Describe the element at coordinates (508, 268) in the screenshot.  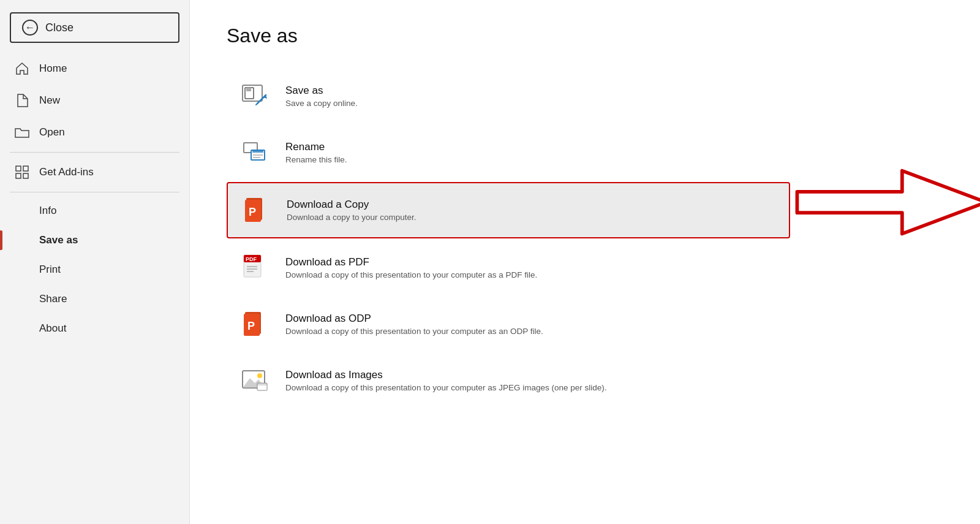
I see `option-download-pdf: PDF Download as PDF Download a copy of t…` at that location.